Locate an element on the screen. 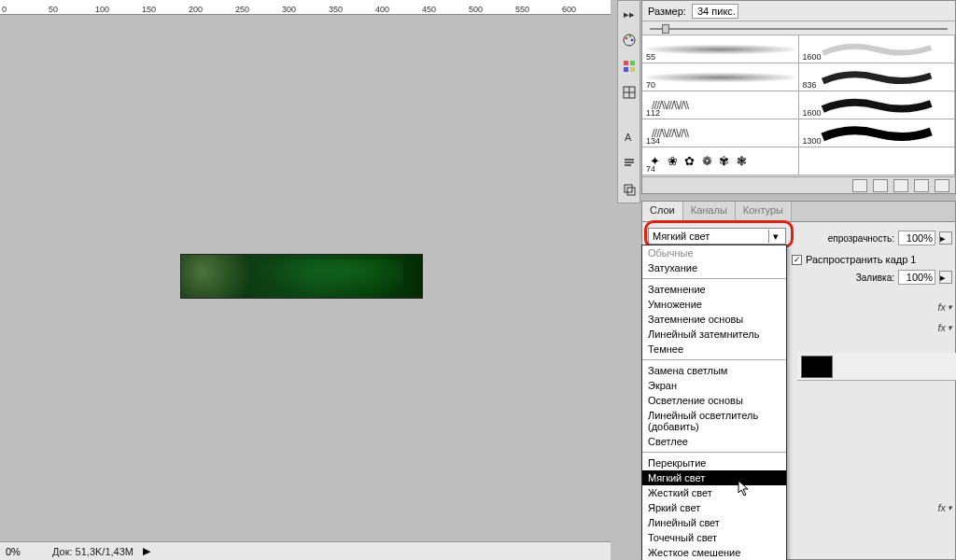 The image size is (956, 560). svg-text: A is located at coordinates (628, 137).